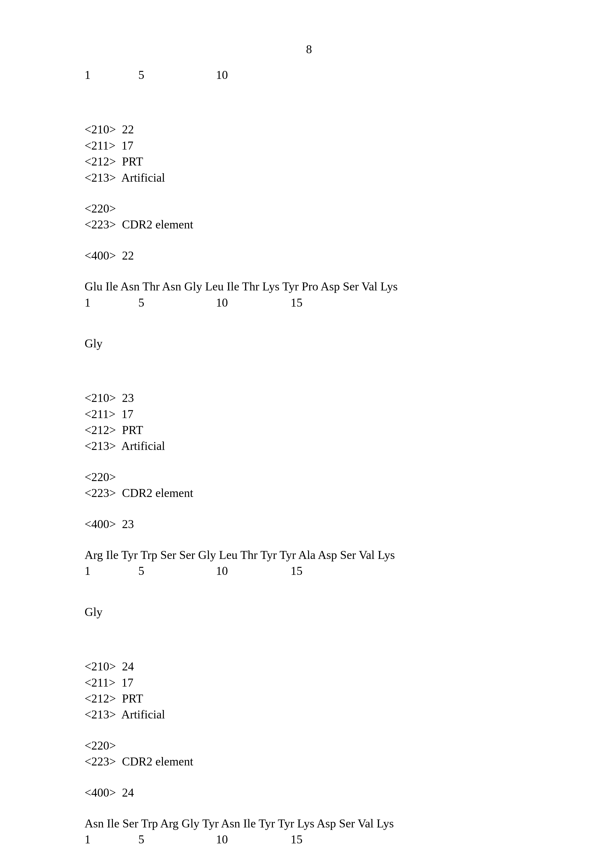  Describe the element at coordinates (241, 667) in the screenshot. I see `header-210: <210> 24` at that location.